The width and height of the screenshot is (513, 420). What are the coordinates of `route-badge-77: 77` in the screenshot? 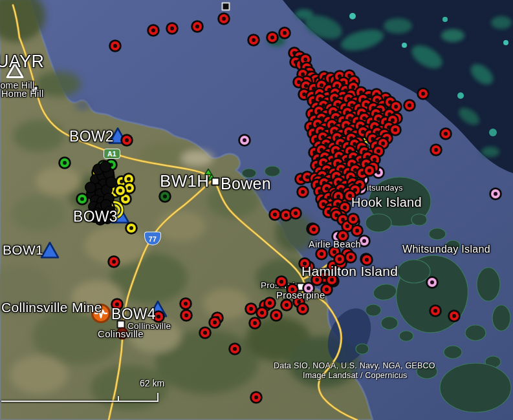 It's located at (153, 239).